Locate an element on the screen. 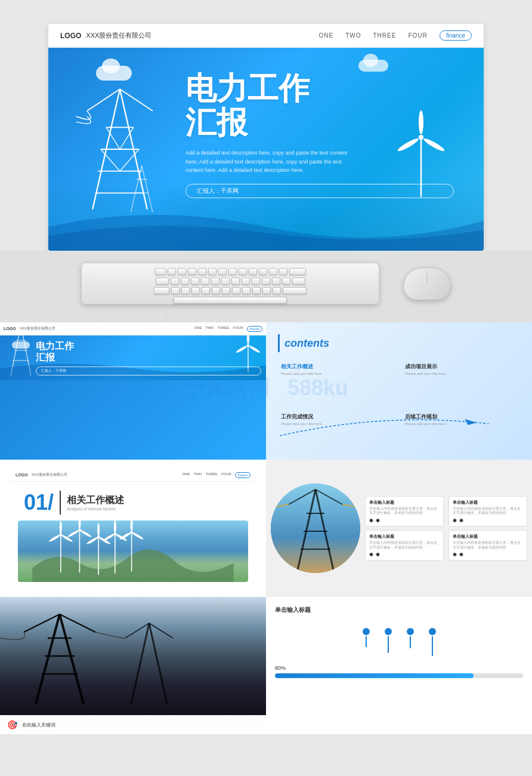 The height and width of the screenshot is (776, 532). thumbnail-2: contents 相关工作概述 Please add your title he… is located at coordinates (399, 391).